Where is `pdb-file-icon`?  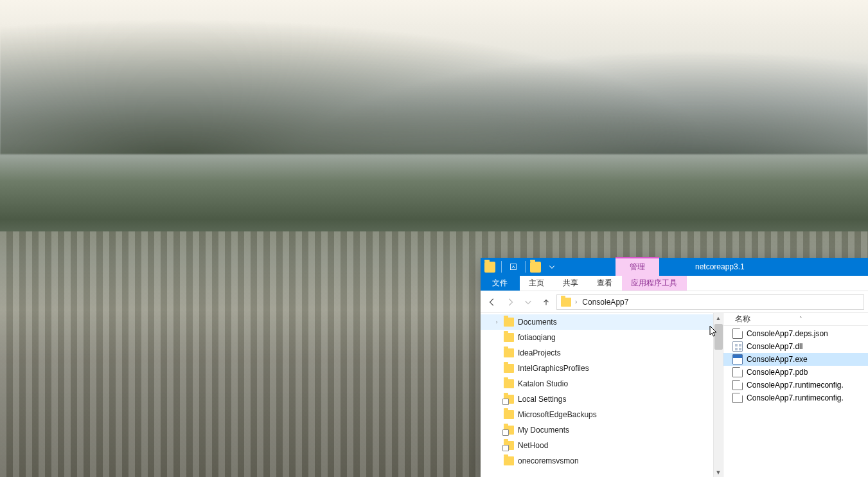 pdb-file-icon is located at coordinates (738, 372).